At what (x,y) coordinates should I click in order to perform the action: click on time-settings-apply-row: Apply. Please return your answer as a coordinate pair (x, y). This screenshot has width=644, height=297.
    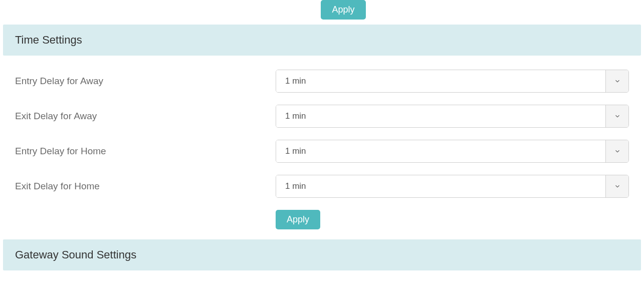
    Looking at the image, I should click on (322, 219).